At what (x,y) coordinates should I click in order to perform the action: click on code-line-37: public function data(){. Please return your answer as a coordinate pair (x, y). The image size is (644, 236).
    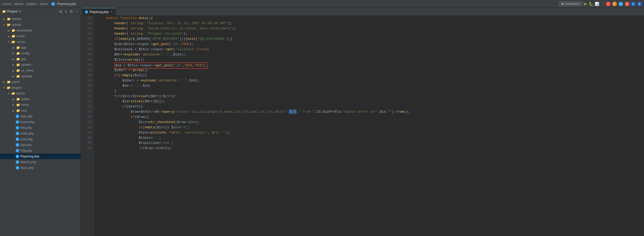
    Looking at the image, I should click on (371, 18).